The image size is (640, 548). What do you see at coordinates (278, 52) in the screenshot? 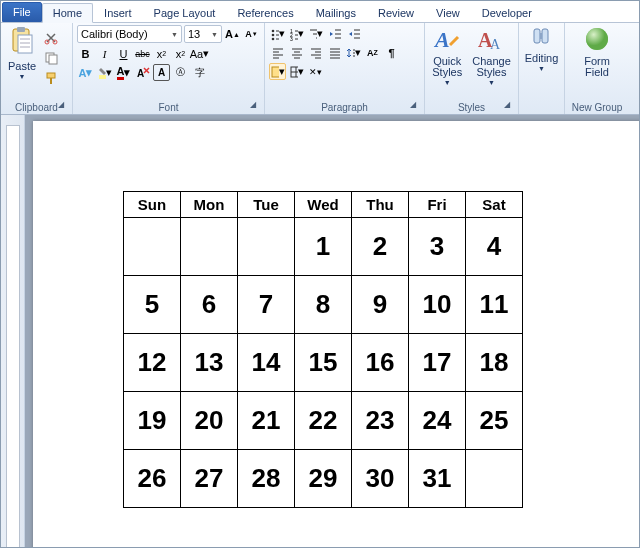
I see `align-left-button` at bounding box center [278, 52].